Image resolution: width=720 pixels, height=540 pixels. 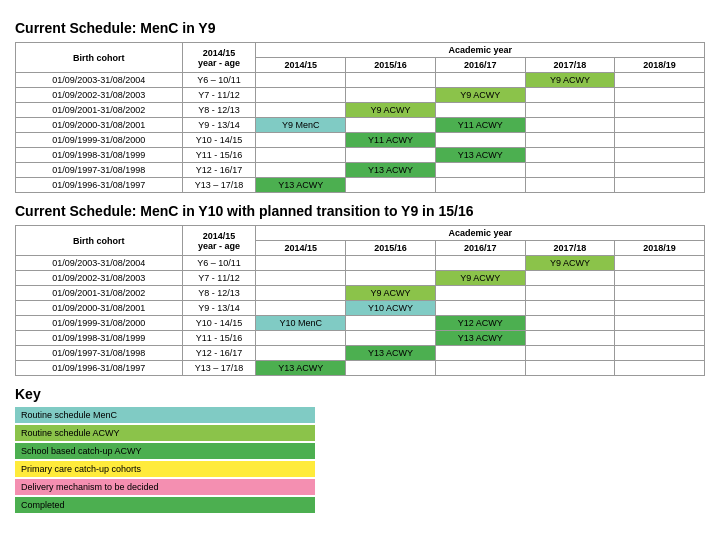 I want to click on data-cell: Y10 ACWY, so click(x=391, y=308).